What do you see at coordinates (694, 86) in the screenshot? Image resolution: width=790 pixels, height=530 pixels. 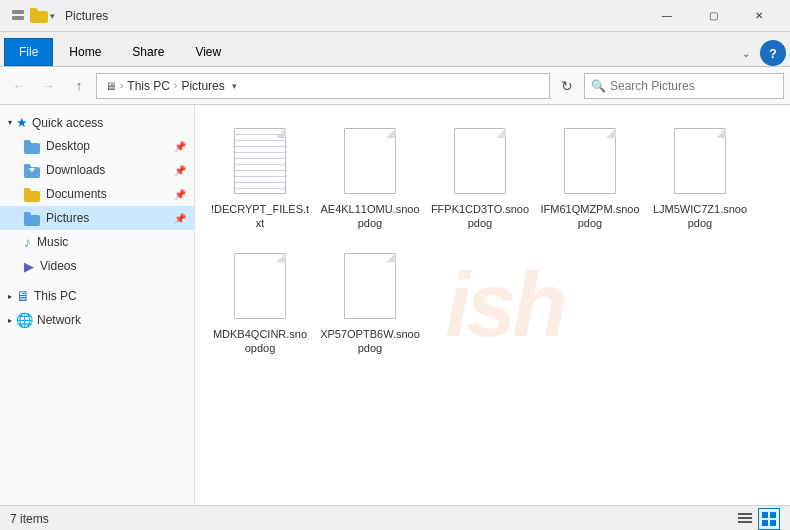 I see `search-input` at bounding box center [694, 86].